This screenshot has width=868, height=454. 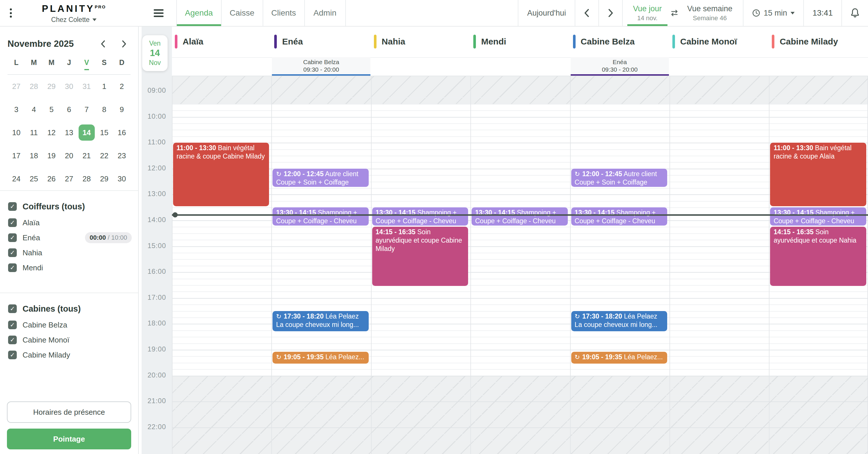 I want to click on day-cell: 21, so click(x=87, y=156).